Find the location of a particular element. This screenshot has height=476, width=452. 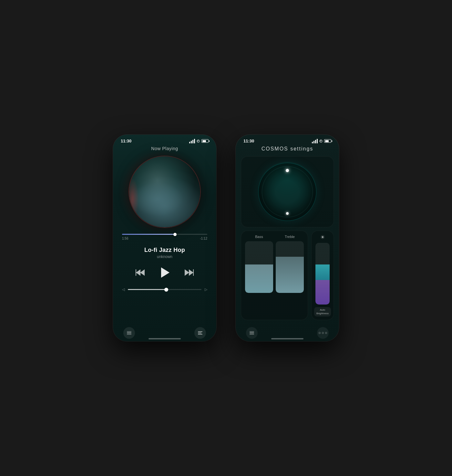

home-indicator-cosmos is located at coordinates (287, 339).